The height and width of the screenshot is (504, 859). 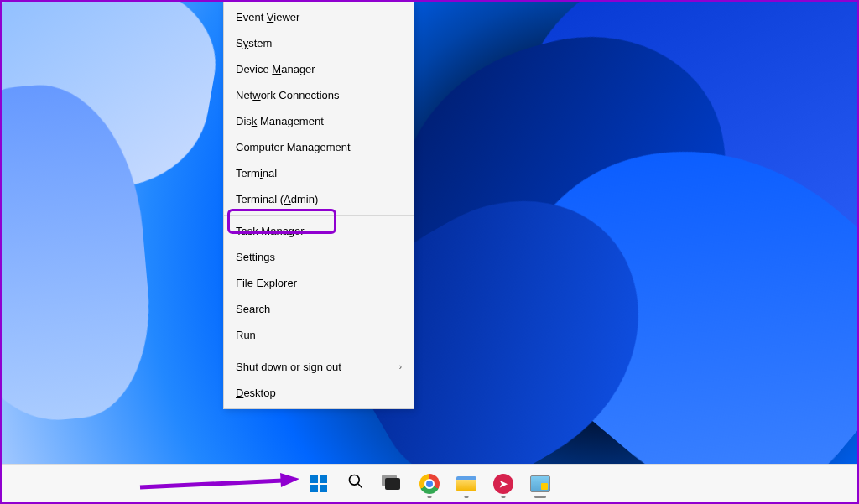 I want to click on control-panel-button, so click(x=540, y=484).